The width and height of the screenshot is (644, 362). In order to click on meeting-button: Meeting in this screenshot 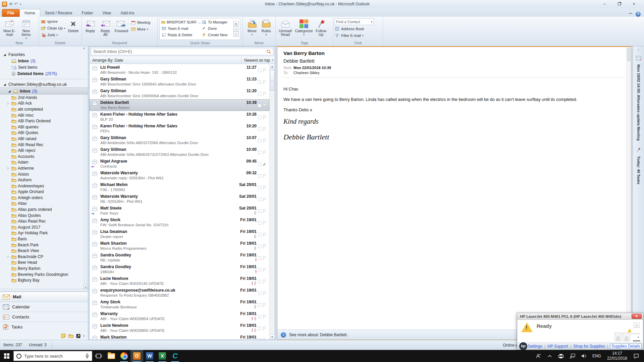, I will do `click(140, 22)`.